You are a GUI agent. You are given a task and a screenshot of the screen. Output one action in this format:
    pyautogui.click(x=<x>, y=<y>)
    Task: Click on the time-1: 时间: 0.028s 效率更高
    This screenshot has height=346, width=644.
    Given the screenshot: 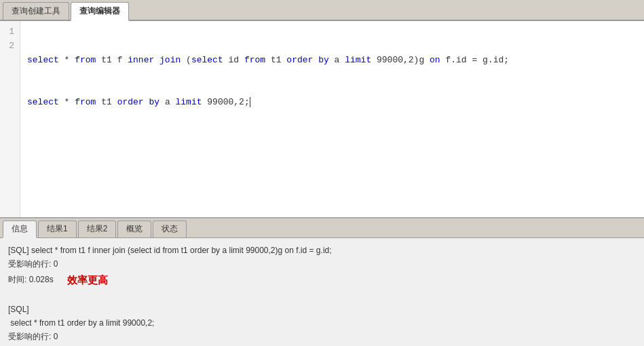 What is the action you would take?
    pyautogui.click(x=322, y=280)
    